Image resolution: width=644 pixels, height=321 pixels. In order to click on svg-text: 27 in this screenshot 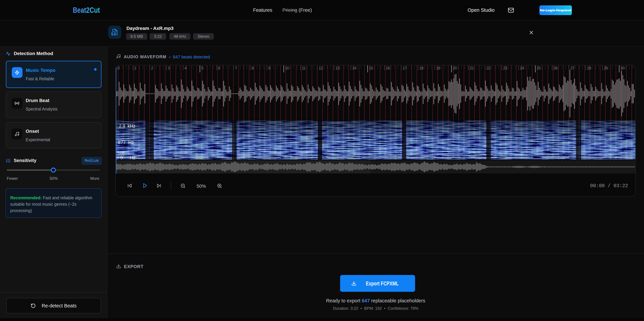, I will do `click(572, 68)`.